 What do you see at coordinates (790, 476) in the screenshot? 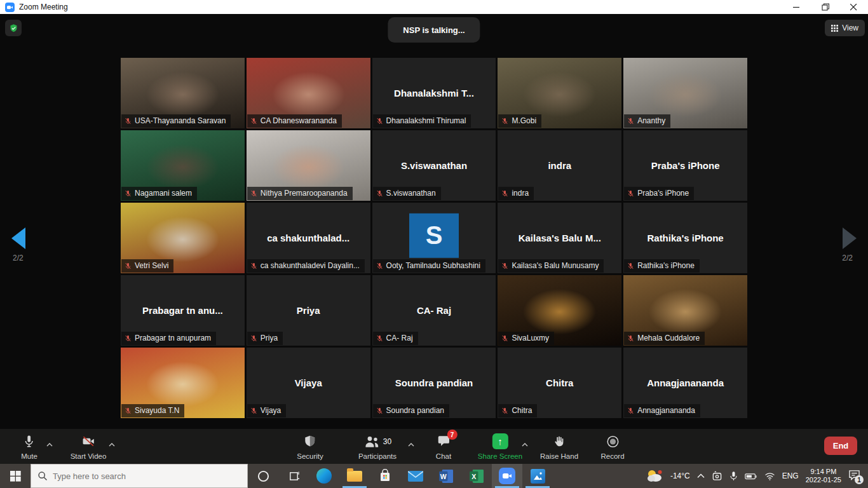
I see `language-indicator: ENG` at bounding box center [790, 476].